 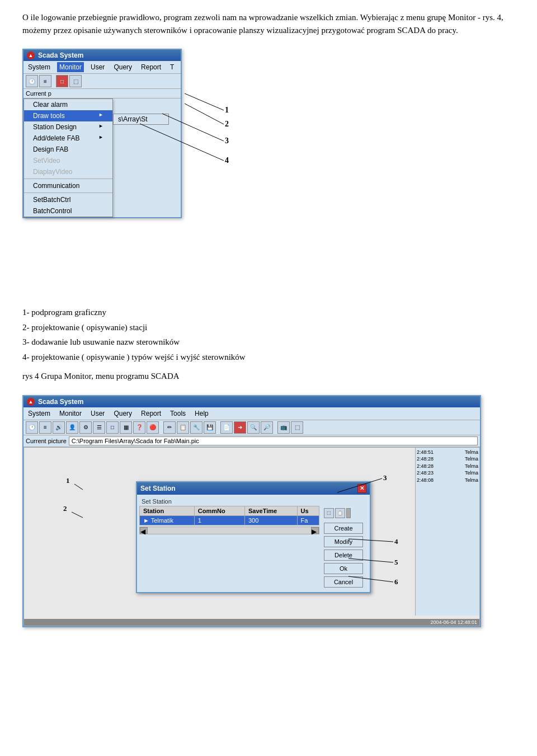 What do you see at coordinates (343, 542) in the screenshot?
I see `modify-button: Modify` at bounding box center [343, 542].